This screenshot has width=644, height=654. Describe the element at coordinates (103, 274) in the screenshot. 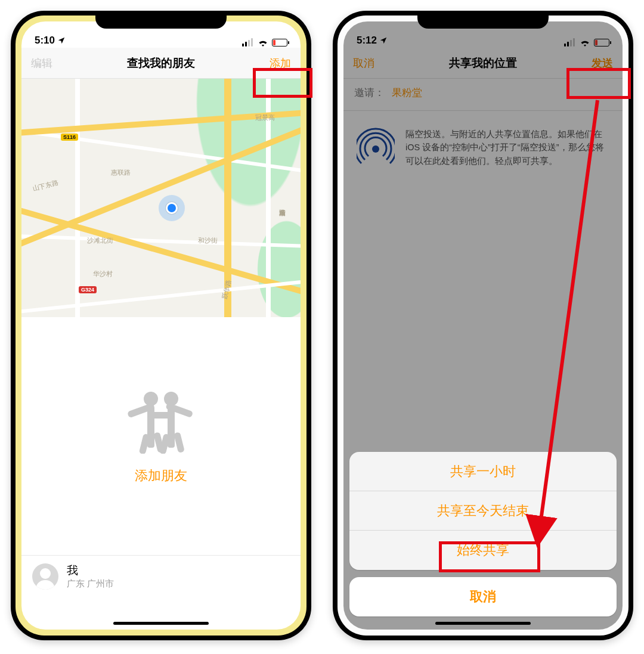

I see `map-label: 华沙村` at that location.